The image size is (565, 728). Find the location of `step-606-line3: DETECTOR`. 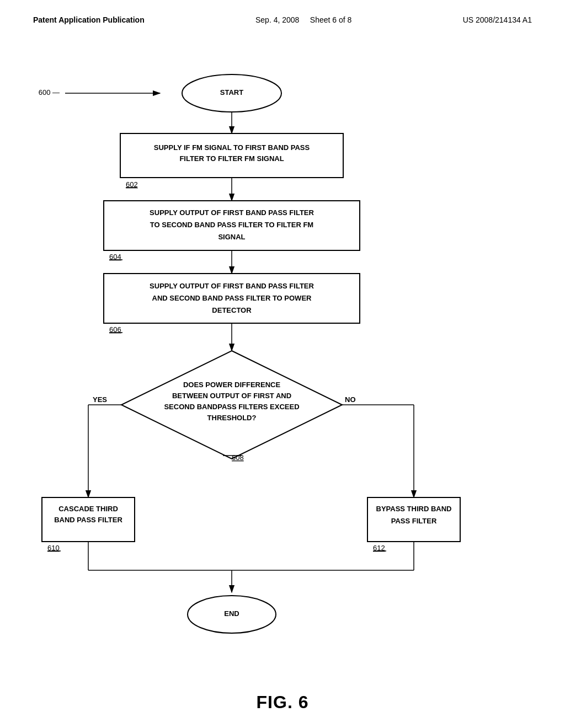

step-606-line3: DETECTOR is located at coordinates (232, 310).